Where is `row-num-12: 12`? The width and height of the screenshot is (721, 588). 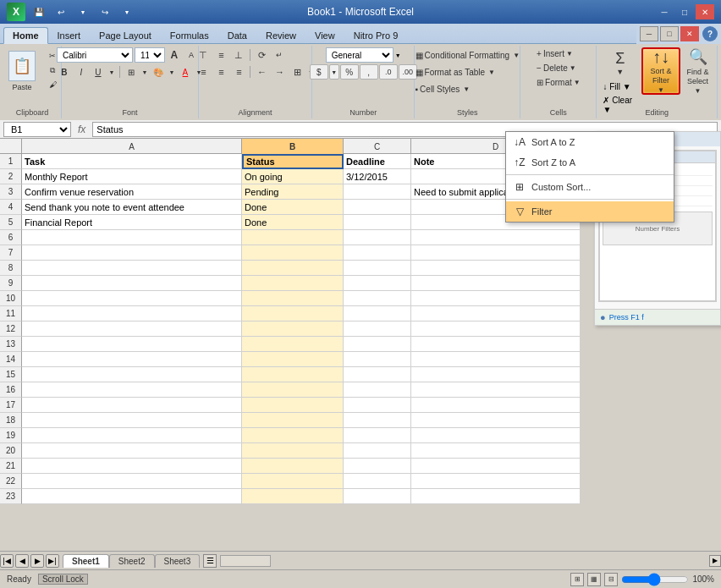 row-num-12: 12 is located at coordinates (11, 329).